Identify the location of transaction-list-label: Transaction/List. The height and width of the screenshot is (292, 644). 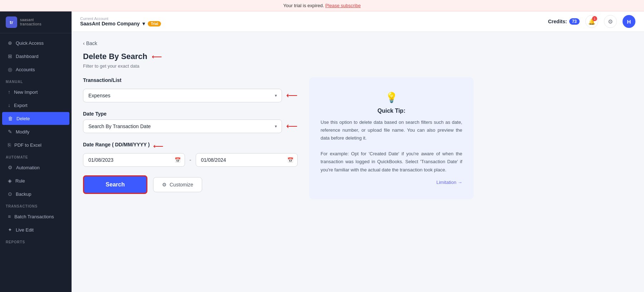
(102, 80).